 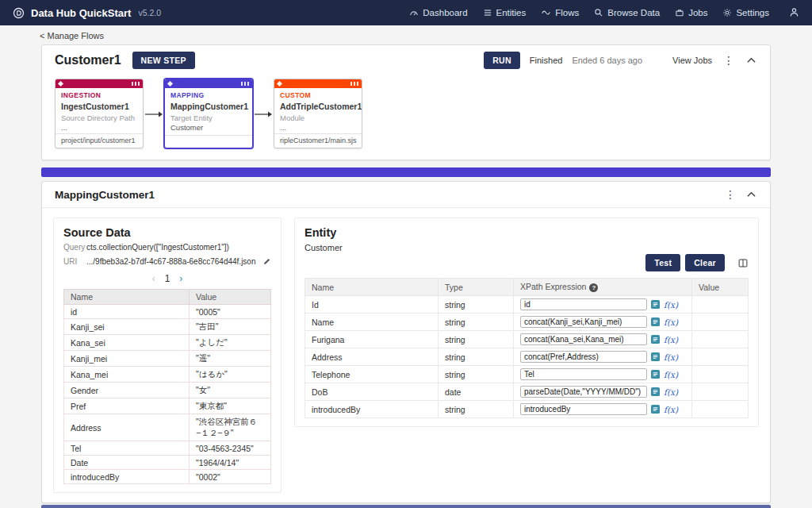 What do you see at coordinates (476, 287) in the screenshot?
I see `mapping-col-type: Type` at bounding box center [476, 287].